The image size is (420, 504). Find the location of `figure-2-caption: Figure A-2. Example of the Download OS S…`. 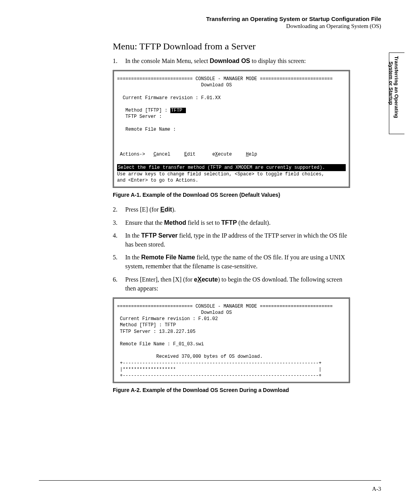

figure-2-caption: Figure A-2. Example of the Download OS S… is located at coordinates (231, 390).